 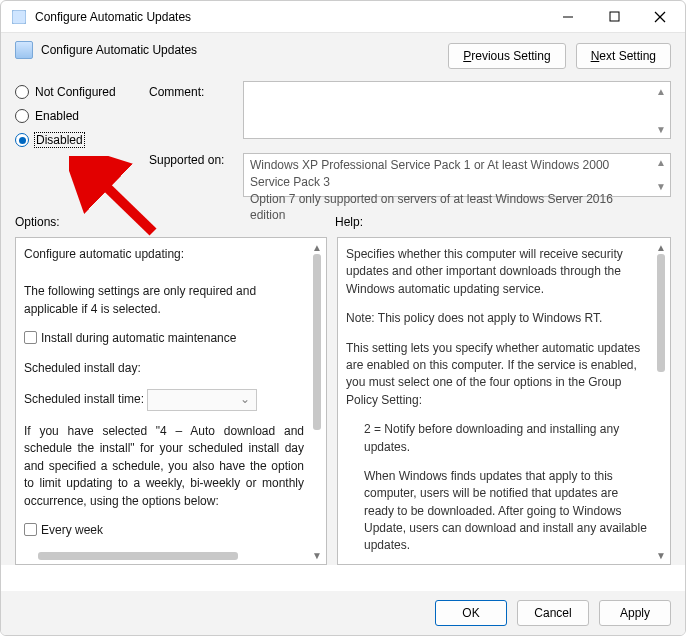 I want to click on supported-label: Supported on:, so click(x=194, y=160).